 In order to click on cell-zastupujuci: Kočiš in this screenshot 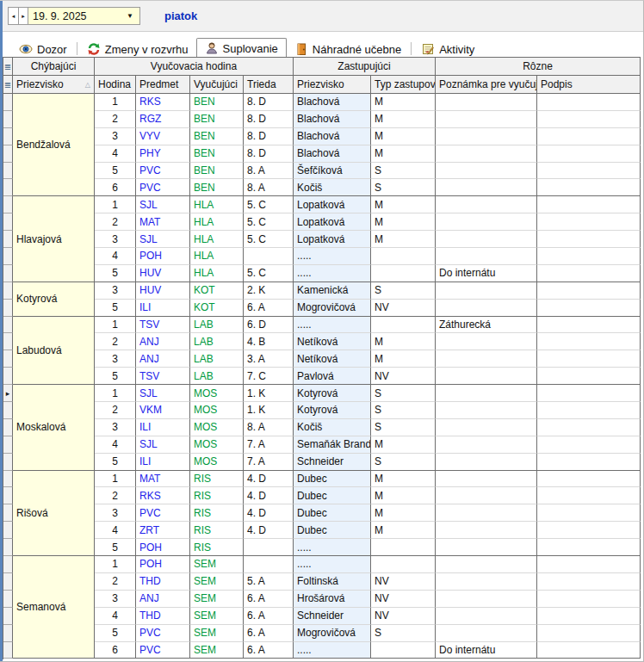, I will do `click(332, 188)`.